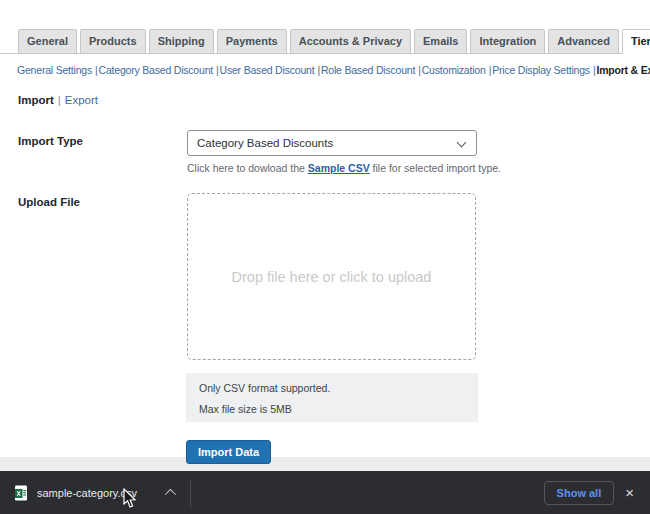 Image resolution: width=650 pixels, height=514 pixels. Describe the element at coordinates (454, 70) in the screenshot. I see `subnav-customization: Customization` at that location.